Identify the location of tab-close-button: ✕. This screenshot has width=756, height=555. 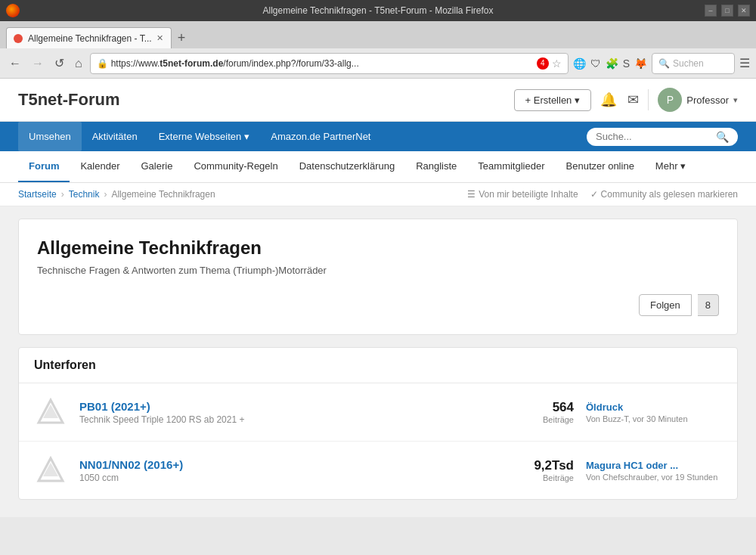
(160, 38).